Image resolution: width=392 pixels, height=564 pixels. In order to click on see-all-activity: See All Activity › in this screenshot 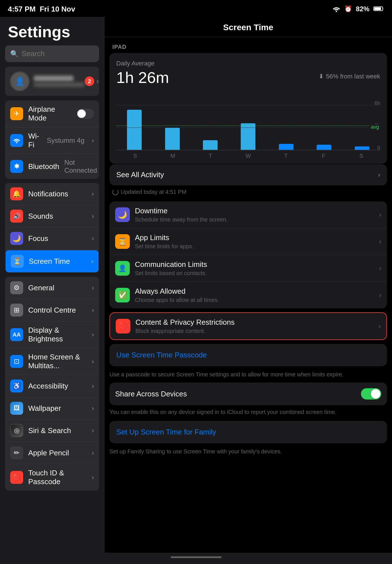, I will do `click(248, 175)`.